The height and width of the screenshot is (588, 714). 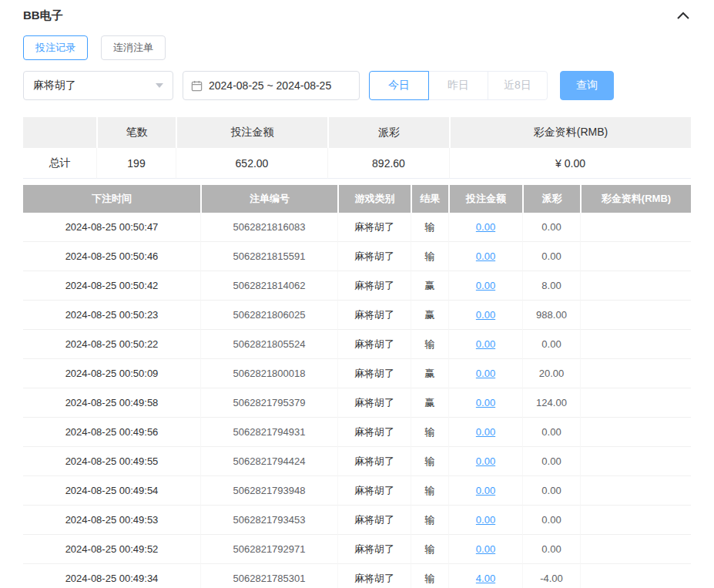 I want to click on quick-yesterday-button: 昨日, so click(x=458, y=86).